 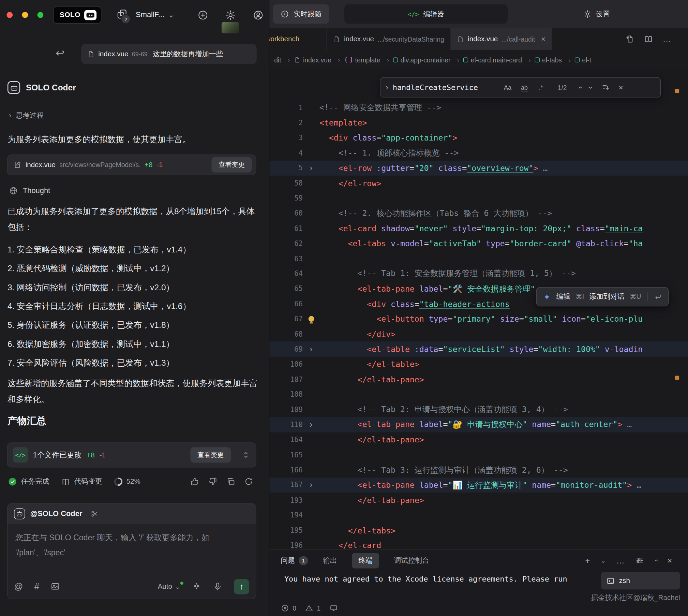 What do you see at coordinates (677, 91) in the screenshot?
I see `minimap-marker` at bounding box center [677, 91].